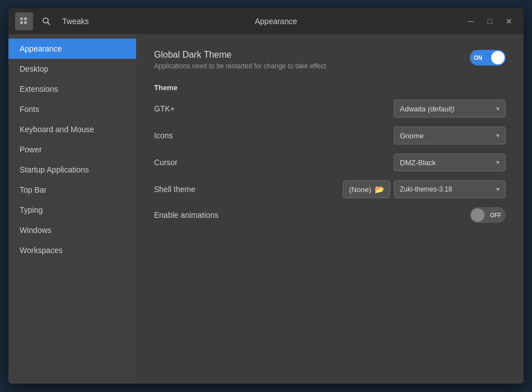 The width and height of the screenshot is (532, 392). What do you see at coordinates (276, 21) in the screenshot?
I see `titlebar-center: Appearance` at bounding box center [276, 21].